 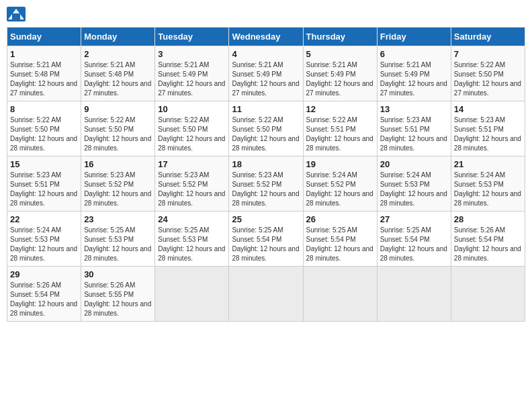 I want to click on calendar-cell: 24Sunrise: 5:25 AMSunset: 5:53 PMDayligh…, so click(x=192, y=239).